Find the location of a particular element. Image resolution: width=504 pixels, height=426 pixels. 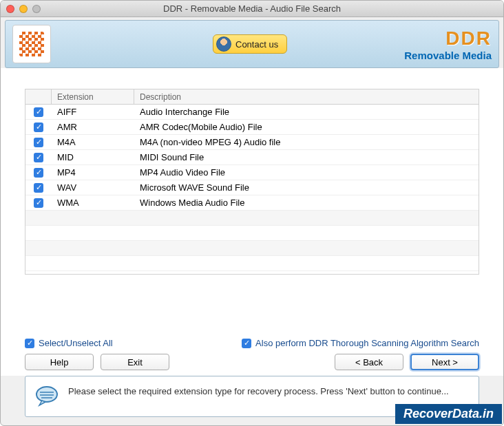

row-extension: AIFF is located at coordinates (93, 111).